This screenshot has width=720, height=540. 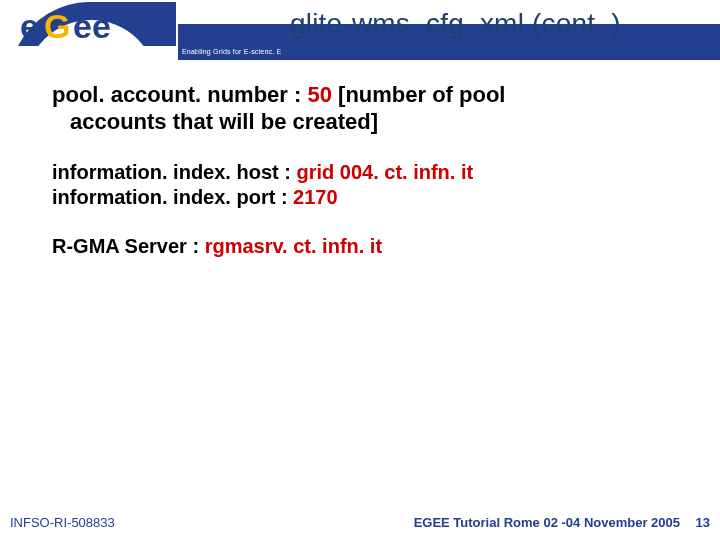 I want to click on param-rgma-server: R-GMA Server : rgmasrv. ct. infn. it, so click(x=360, y=246).